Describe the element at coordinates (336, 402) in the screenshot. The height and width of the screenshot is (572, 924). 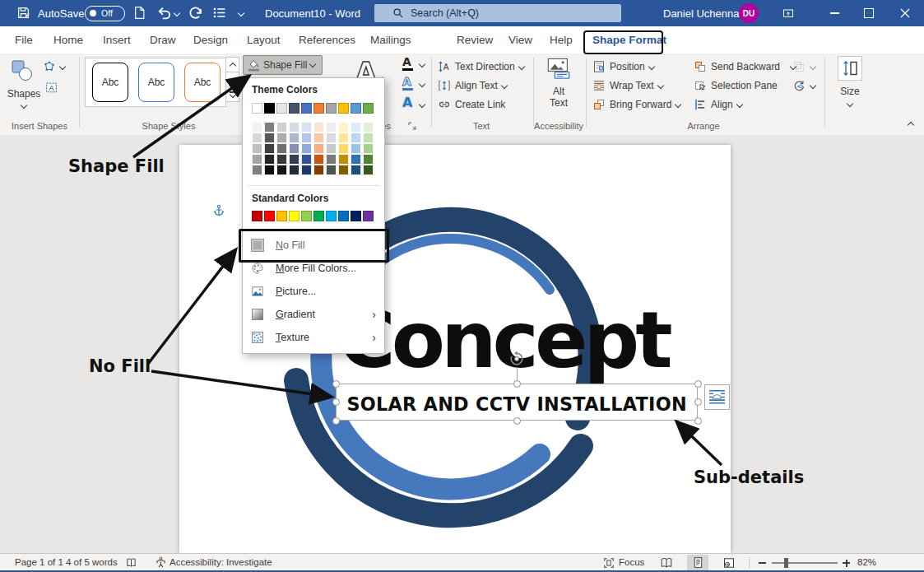
I see `resize-handle-mid-left` at that location.